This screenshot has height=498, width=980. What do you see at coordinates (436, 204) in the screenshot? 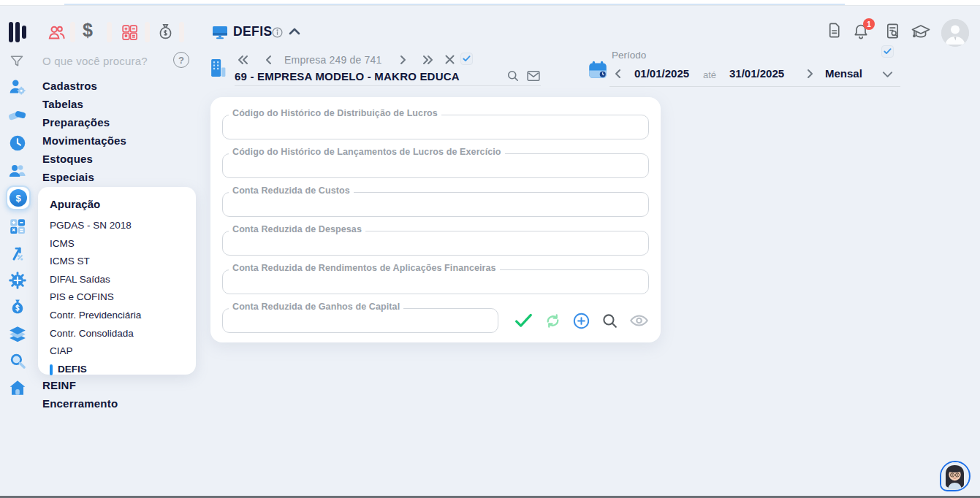
I see `field-conta-custos-input` at bounding box center [436, 204].